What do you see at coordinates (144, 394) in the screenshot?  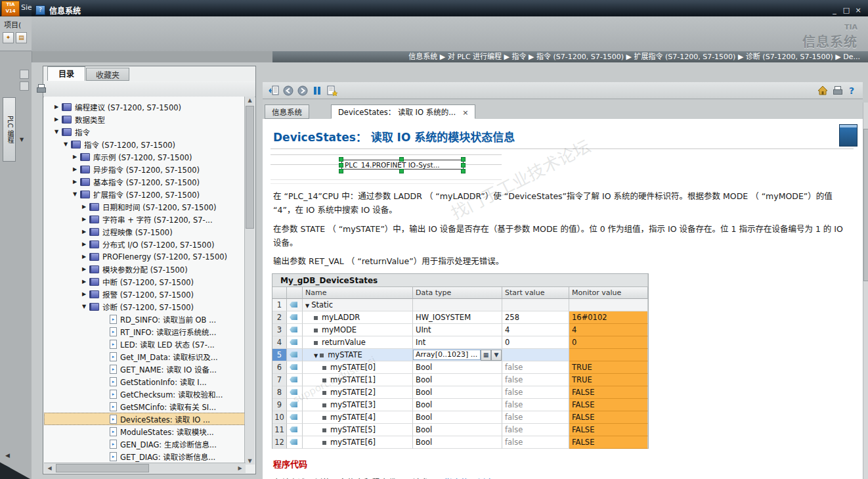 I see `tree-item: ▸GetChecksum: 读取校验和...` at bounding box center [144, 394].